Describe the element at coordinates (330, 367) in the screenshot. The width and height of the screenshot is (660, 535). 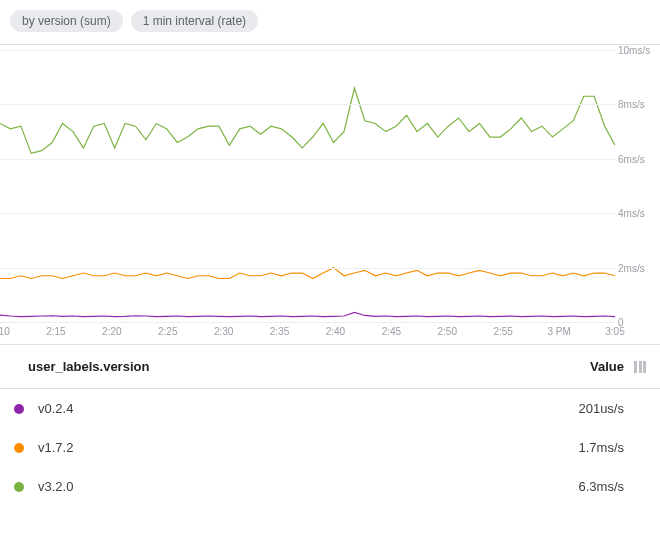
I see `legend-header: user_labels.version Value` at that location.